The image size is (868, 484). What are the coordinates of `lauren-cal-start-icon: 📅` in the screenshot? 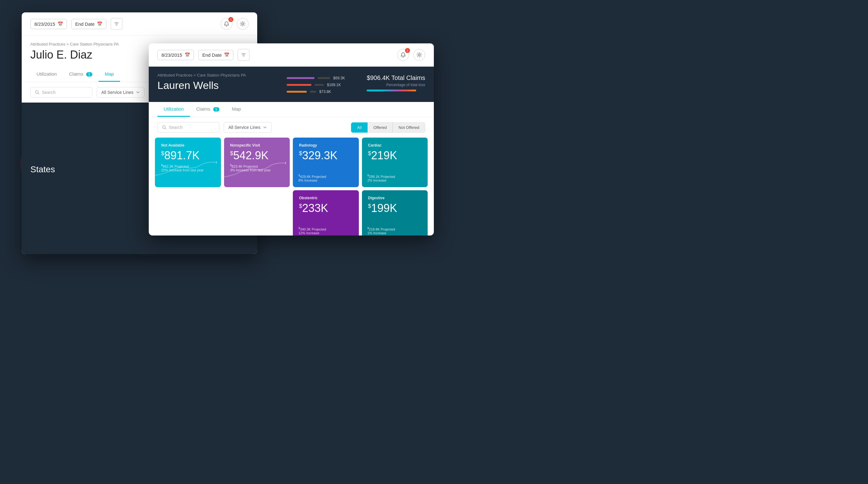 It's located at (187, 55).